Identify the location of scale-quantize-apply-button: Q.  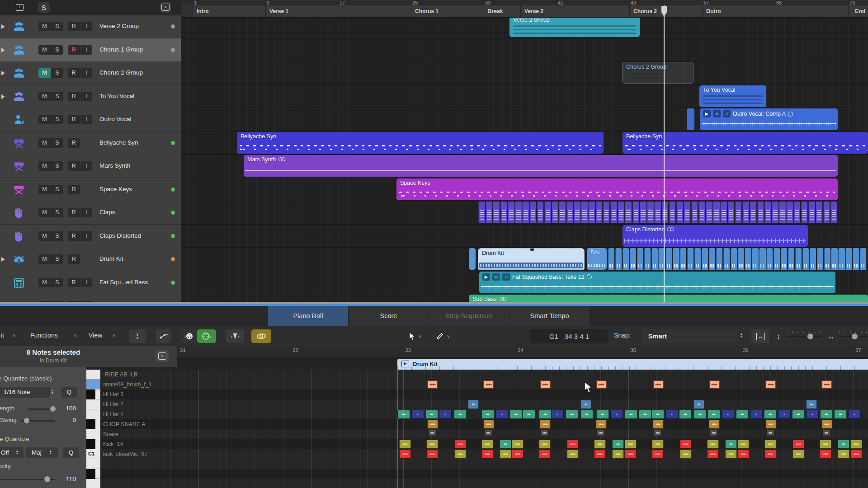
(71, 453).